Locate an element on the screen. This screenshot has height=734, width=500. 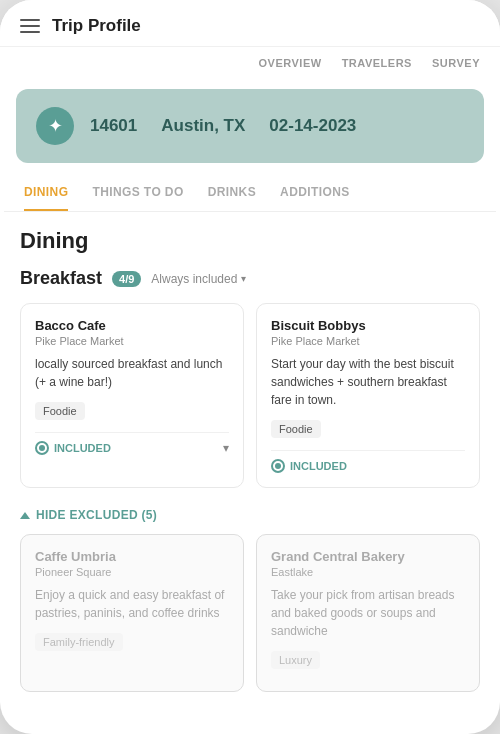
card-desc: Enjoy a quick and easy breakfast of past… is located at coordinates (132, 604).